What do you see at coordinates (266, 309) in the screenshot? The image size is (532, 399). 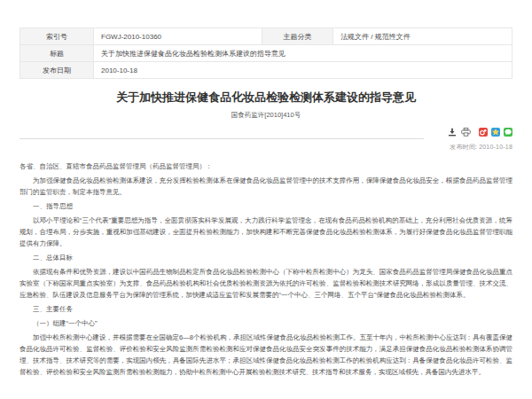 I see `section-heading-3: 三、主要任务` at bounding box center [266, 309].